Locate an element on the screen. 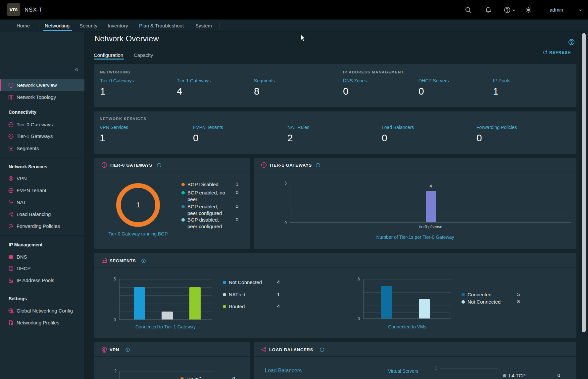 This screenshot has height=379, width=588. group-header-ipam: IP ADDRESS MANAGEMENT is located at coordinates (373, 72).